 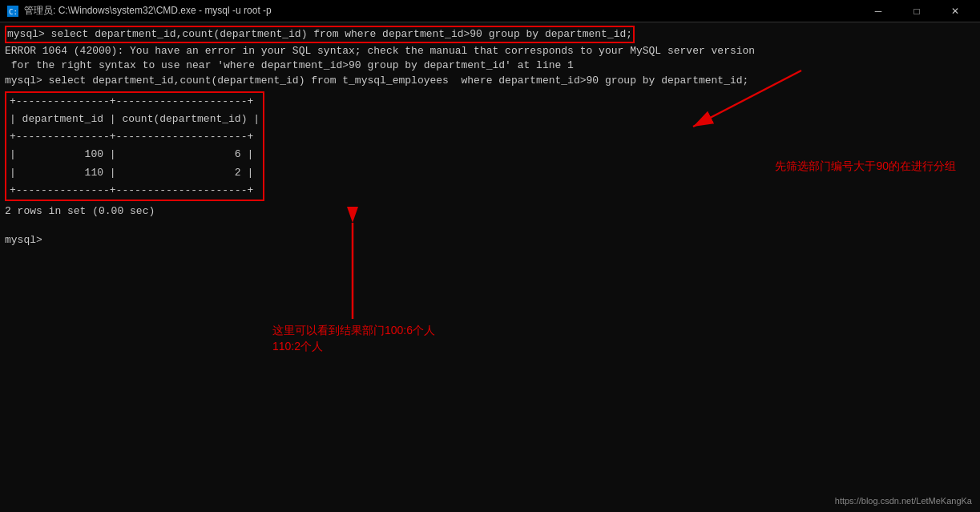 I want to click on table-sep2: +---------------+---------------------+, so click(x=135, y=137).